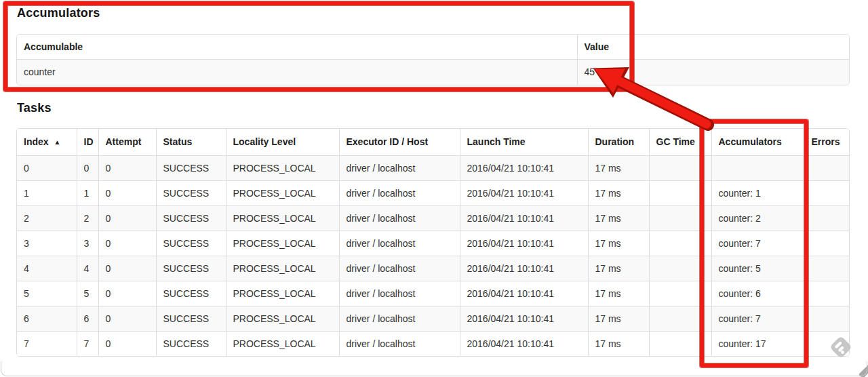 This screenshot has width=868, height=377. Describe the element at coordinates (433, 293) in the screenshot. I see `task-row: 5 5 0 SUCCESS PROCESS_LOCAL driver / loc…` at that location.